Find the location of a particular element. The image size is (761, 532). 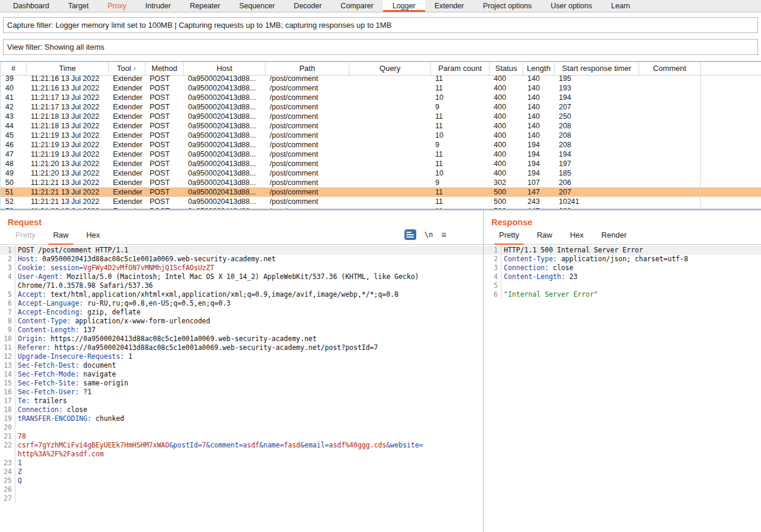

log-row-50: 5011:21:21 13 Jul 2022ExtenderPOST0a9500… is located at coordinates (381, 183).